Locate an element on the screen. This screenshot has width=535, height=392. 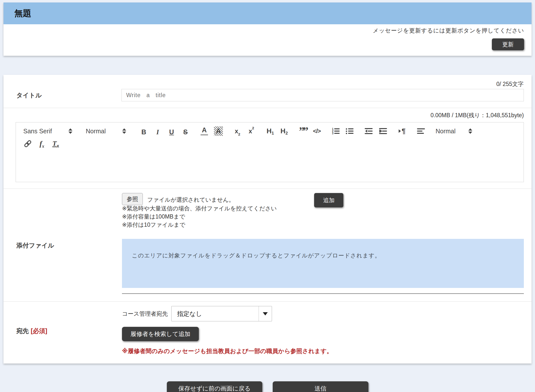
indent-icon is located at coordinates (383, 131).